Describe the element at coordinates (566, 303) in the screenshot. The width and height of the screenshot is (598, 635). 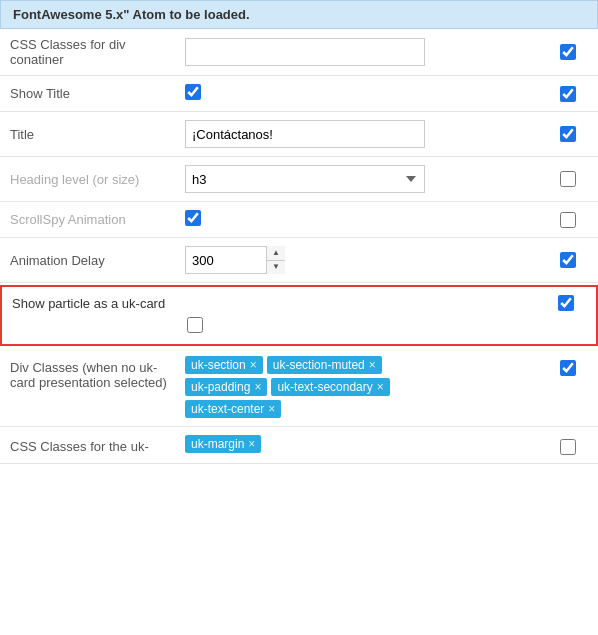
I see `check-show-particle-uk-card` at that location.